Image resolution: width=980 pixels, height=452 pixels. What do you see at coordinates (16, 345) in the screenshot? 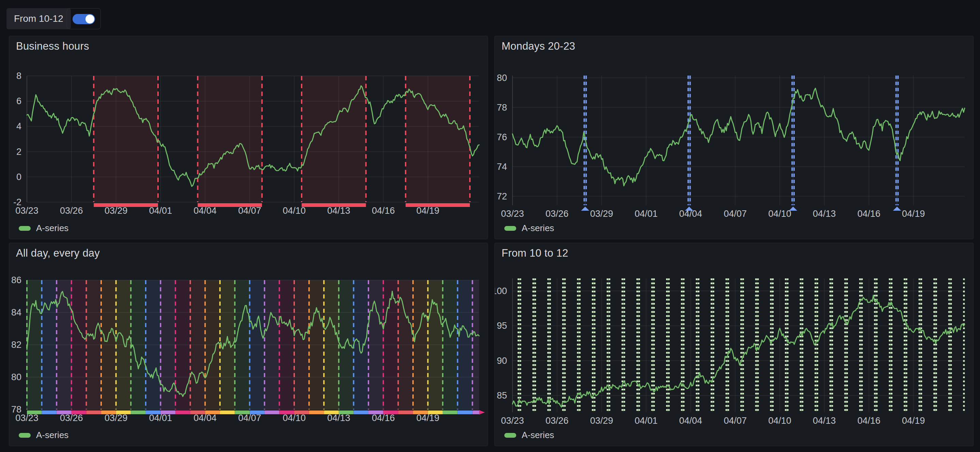
I see `svg-text: 82` at bounding box center [16, 345].